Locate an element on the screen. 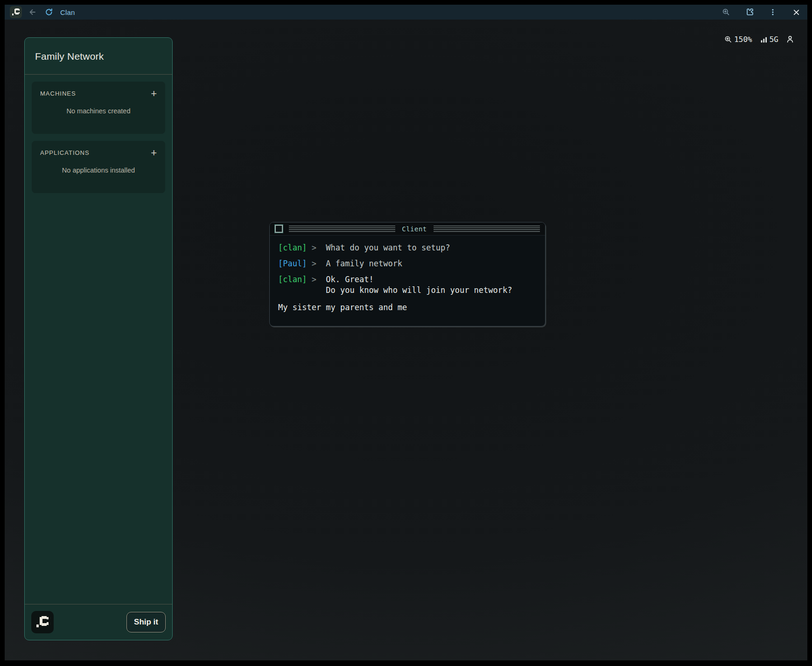  applications-empty-state: No applications installed is located at coordinates (98, 170).